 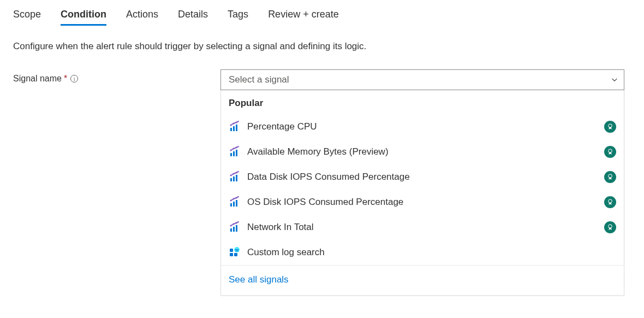 I want to click on signal-item-percentage-cpu: Percentage CPU, so click(x=422, y=127).